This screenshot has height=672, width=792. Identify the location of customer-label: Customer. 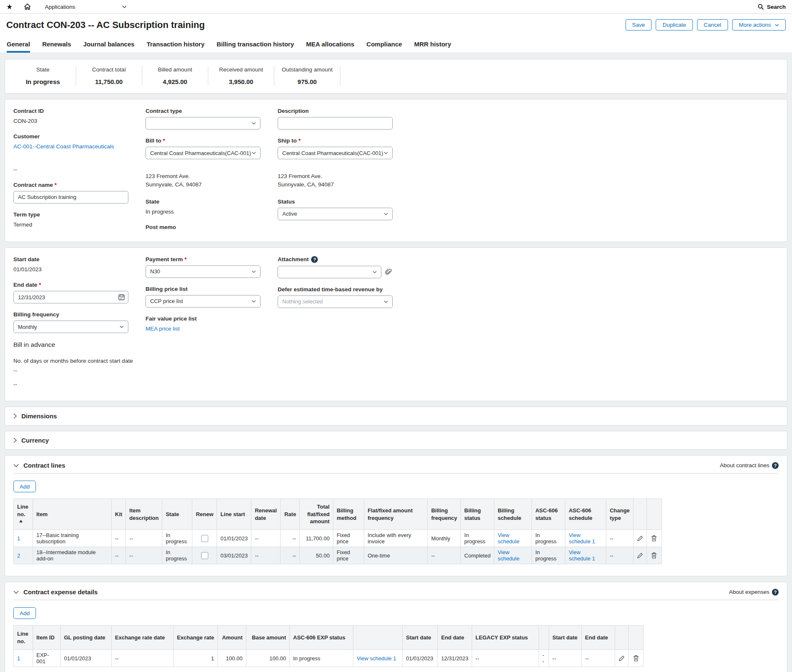
(79, 136).